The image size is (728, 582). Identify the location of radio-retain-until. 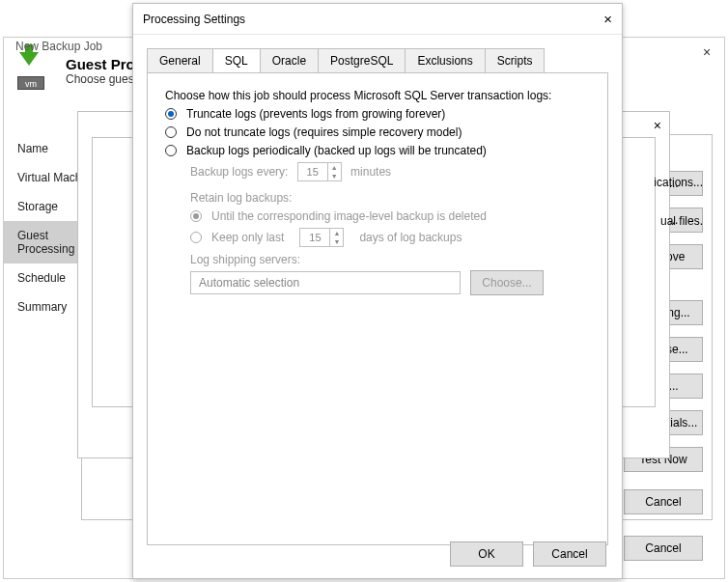
(196, 216).